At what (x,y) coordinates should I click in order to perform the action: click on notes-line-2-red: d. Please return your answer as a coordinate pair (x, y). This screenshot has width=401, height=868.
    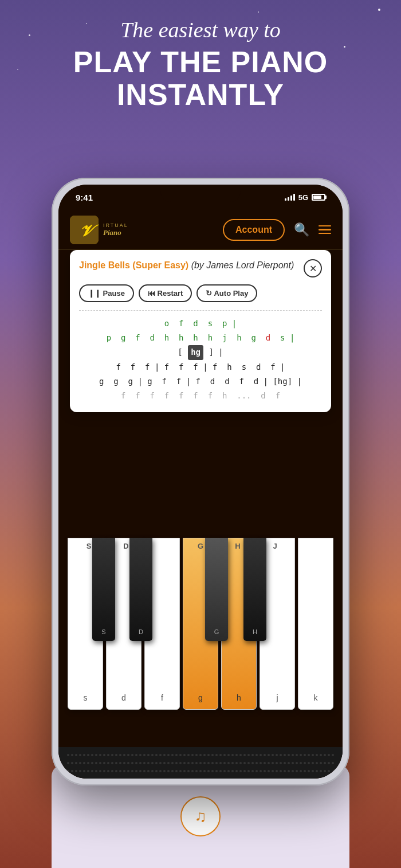
    Looking at the image, I should click on (268, 338).